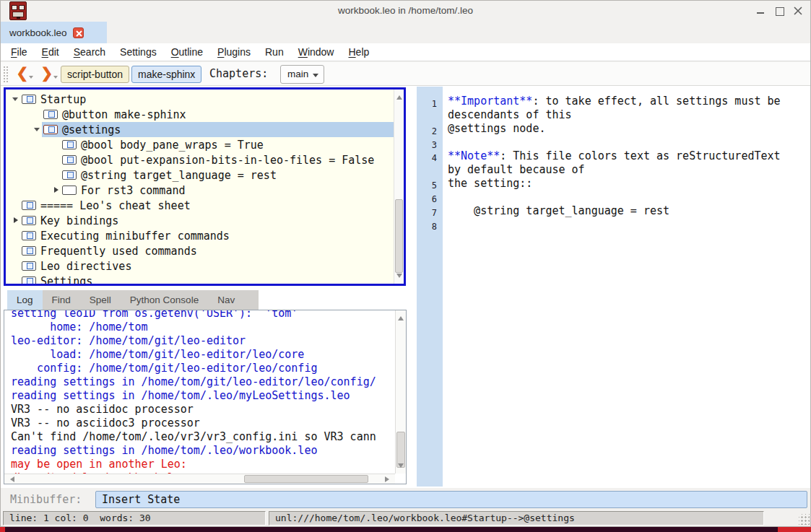 The image size is (811, 532). Describe the element at coordinates (11, 479) in the screenshot. I see `scroll-left-icon` at that location.